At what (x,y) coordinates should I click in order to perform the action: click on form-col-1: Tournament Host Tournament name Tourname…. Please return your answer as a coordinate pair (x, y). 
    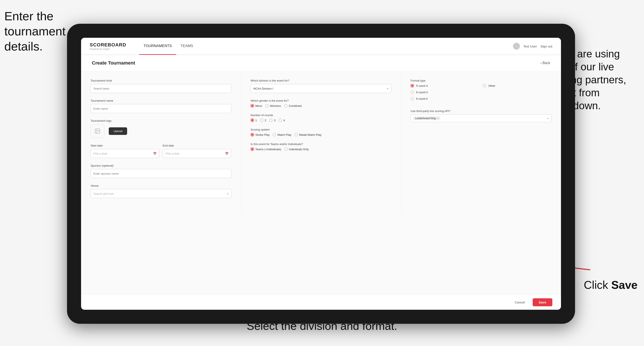
    Looking at the image, I should click on (161, 142).